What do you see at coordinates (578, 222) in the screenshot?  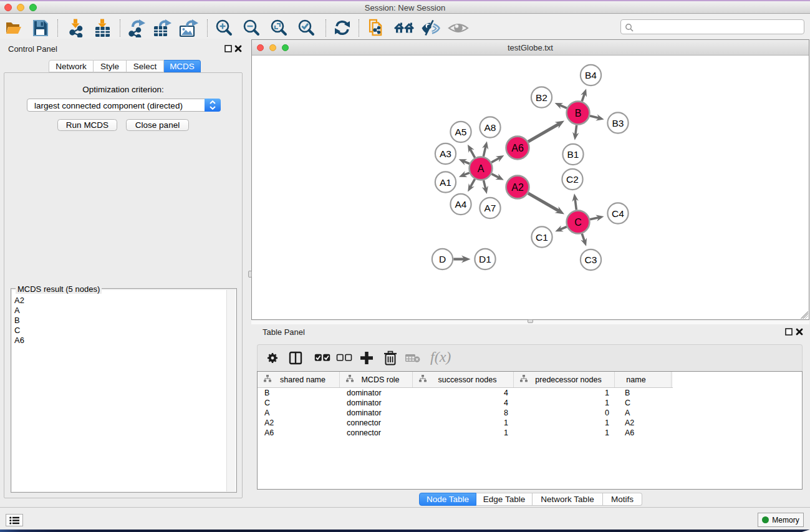 I see `svg-text: C` at bounding box center [578, 222].